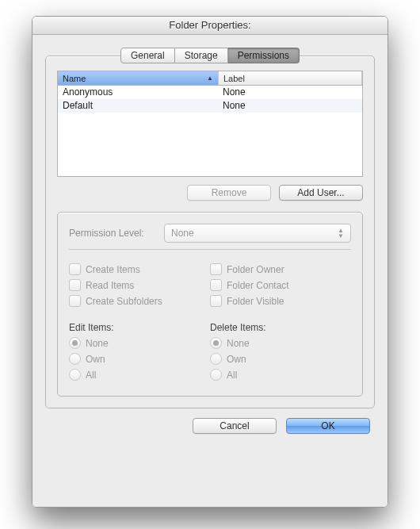  Describe the element at coordinates (74, 79) in the screenshot. I see `column-header-name-label: Name` at that location.